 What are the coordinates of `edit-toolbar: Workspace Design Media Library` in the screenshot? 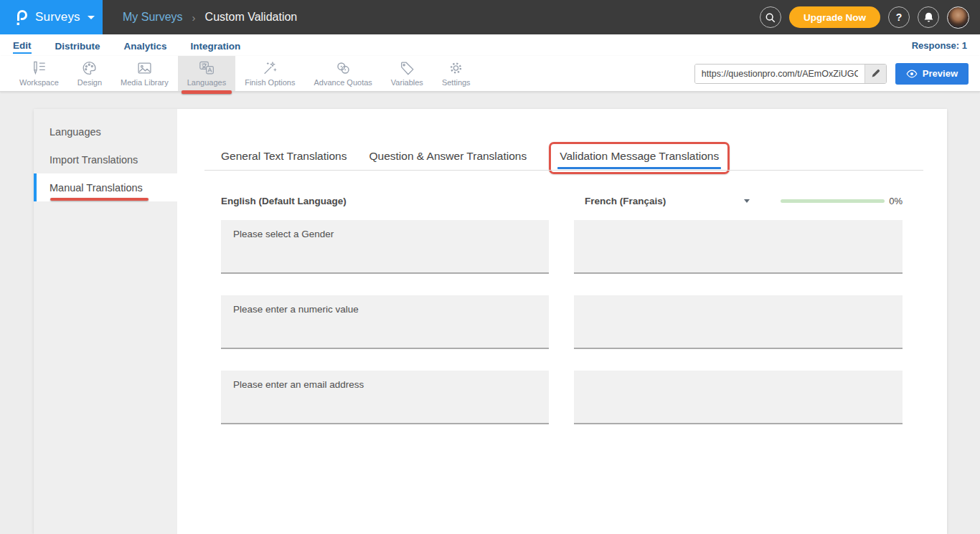 It's located at (490, 74).